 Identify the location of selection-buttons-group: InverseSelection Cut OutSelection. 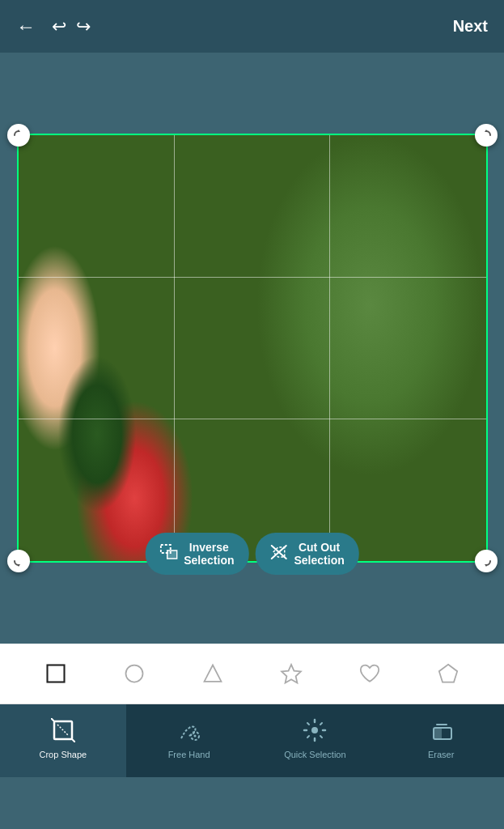
(252, 554).